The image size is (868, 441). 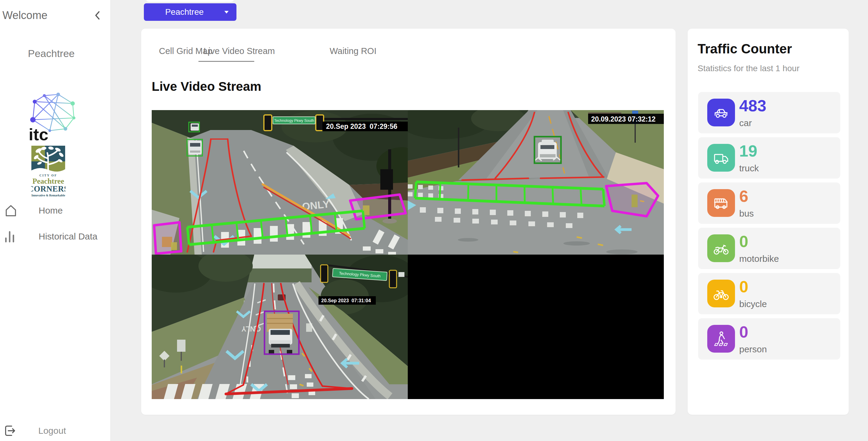 What do you see at coordinates (55, 220) in the screenshot?
I see `sidebar: Welcome Peachtree` at bounding box center [55, 220].